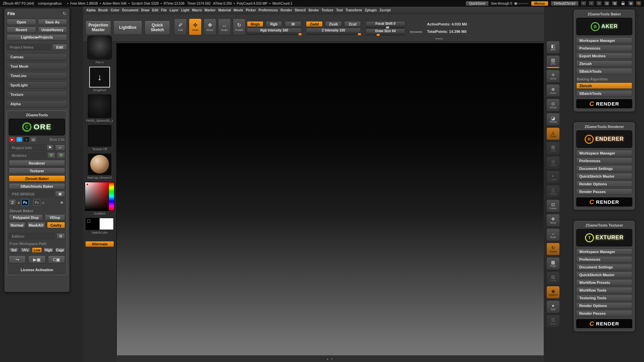  I want to click on left-tray-section: TimeLine, so click(37, 76).